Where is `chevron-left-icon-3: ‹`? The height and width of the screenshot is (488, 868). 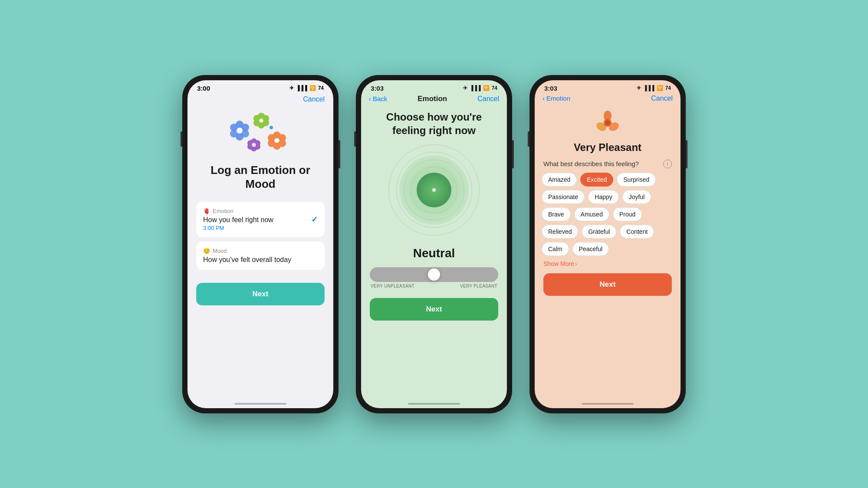 chevron-left-icon-3: ‹ is located at coordinates (543, 98).